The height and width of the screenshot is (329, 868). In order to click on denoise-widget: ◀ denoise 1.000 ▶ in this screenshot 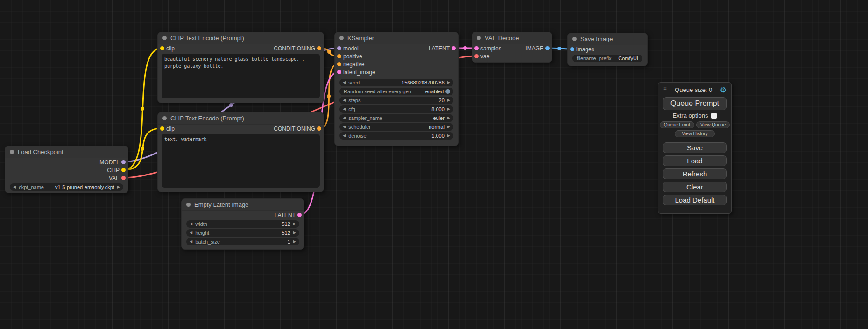, I will do `click(396, 136)`.